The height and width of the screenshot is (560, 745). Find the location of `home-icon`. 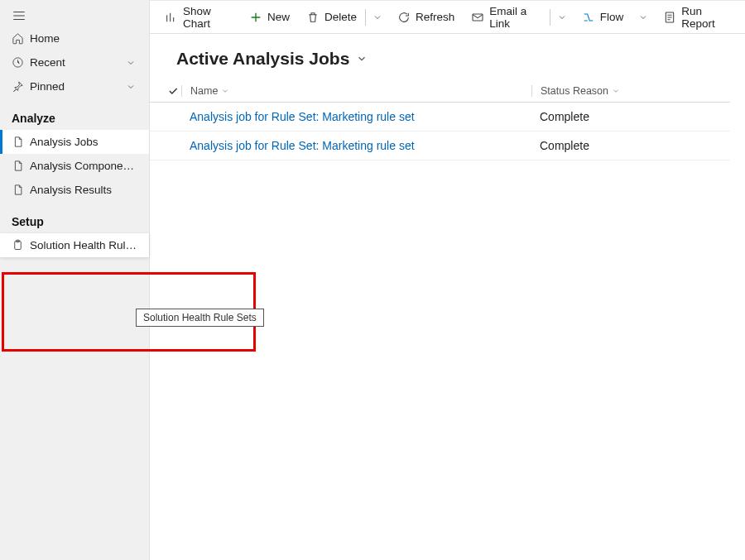

home-icon is located at coordinates (21, 38).